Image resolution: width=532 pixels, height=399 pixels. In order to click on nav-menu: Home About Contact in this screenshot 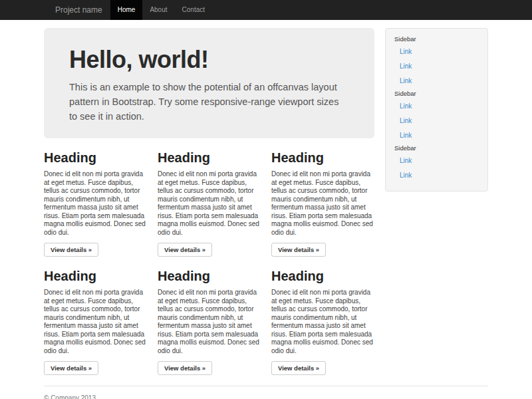, I will do `click(161, 10)`.